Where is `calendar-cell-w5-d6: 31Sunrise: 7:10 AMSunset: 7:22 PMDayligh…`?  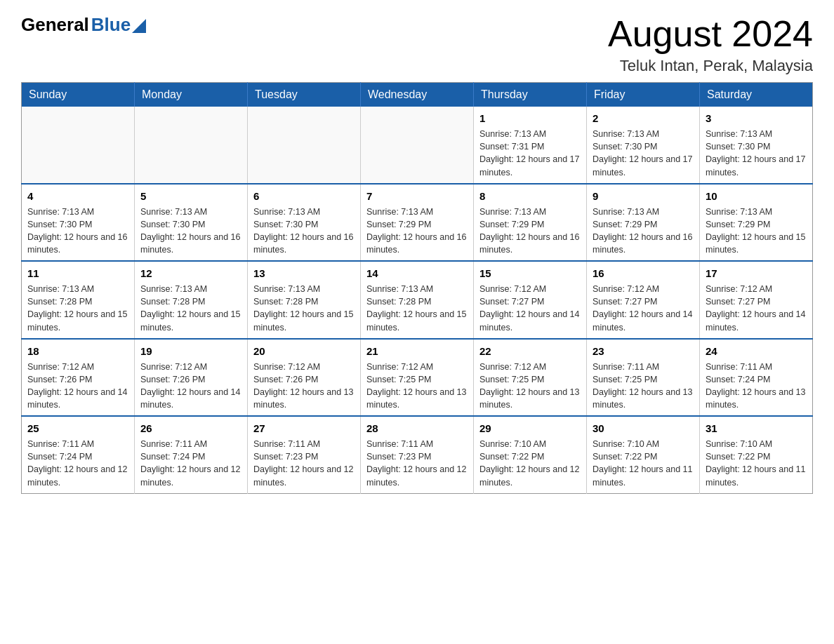 calendar-cell-w5-d6: 31Sunrise: 7:10 AMSunset: 7:22 PMDayligh… is located at coordinates (757, 455).